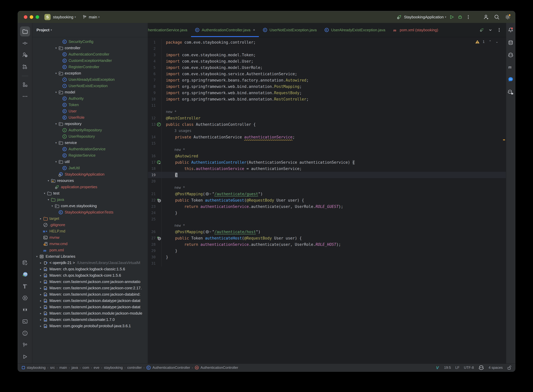  I want to click on editor-gutter: 13, so click(155, 124).